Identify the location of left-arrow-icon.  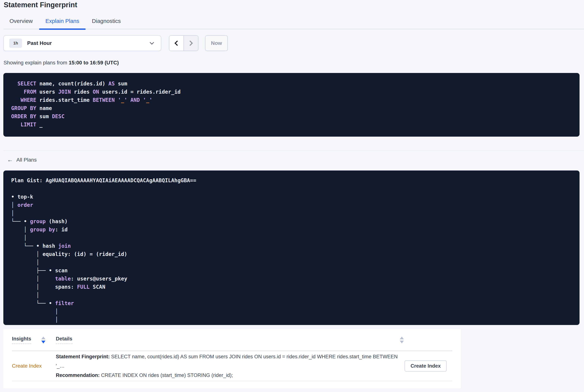
(10, 160).